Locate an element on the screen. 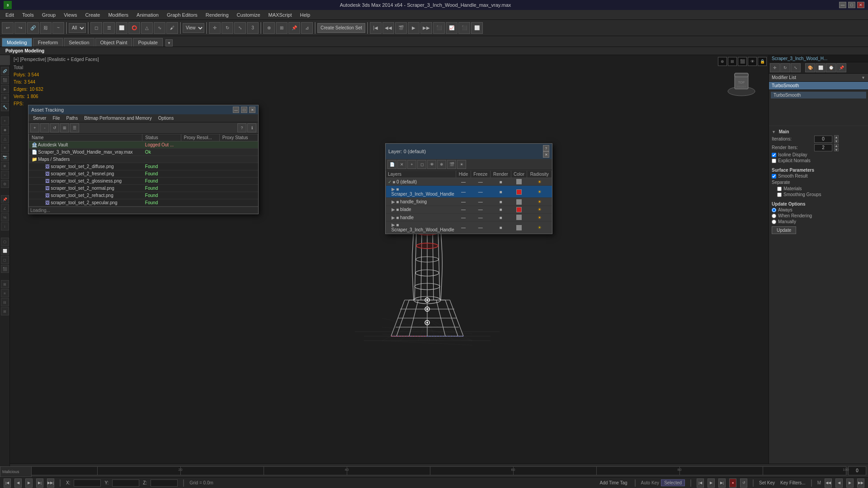 The width and height of the screenshot is (868, 488). asset-menu-server: Server is located at coordinates (40, 118).